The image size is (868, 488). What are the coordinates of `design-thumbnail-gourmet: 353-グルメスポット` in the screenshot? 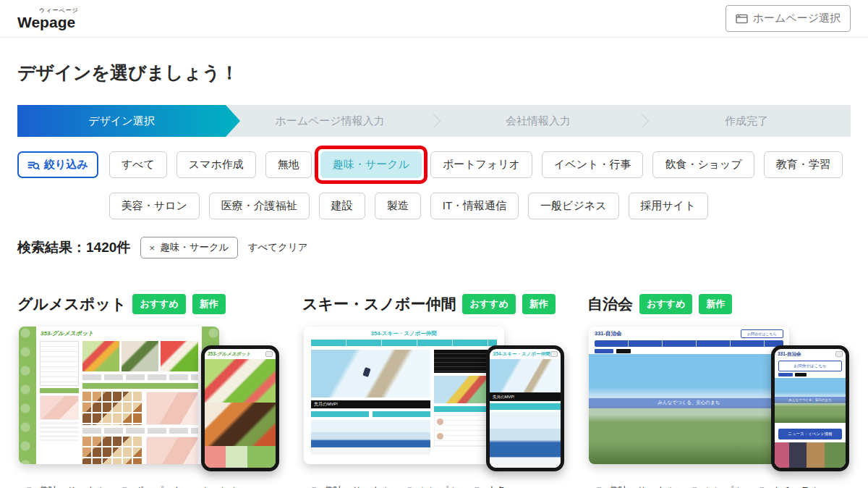 It's located at (149, 397).